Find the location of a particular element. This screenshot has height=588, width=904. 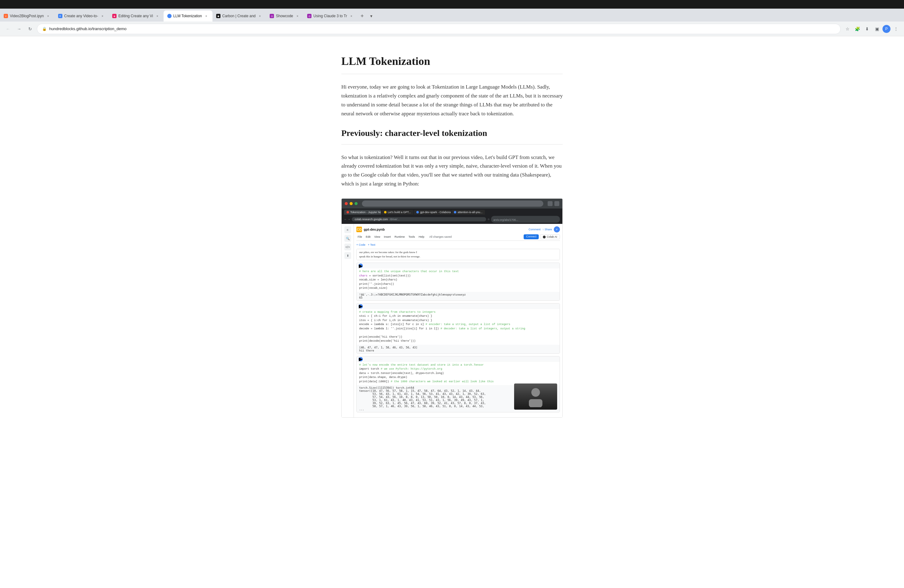

section1-heading: Previously: character-level tokenization is located at coordinates (452, 133).